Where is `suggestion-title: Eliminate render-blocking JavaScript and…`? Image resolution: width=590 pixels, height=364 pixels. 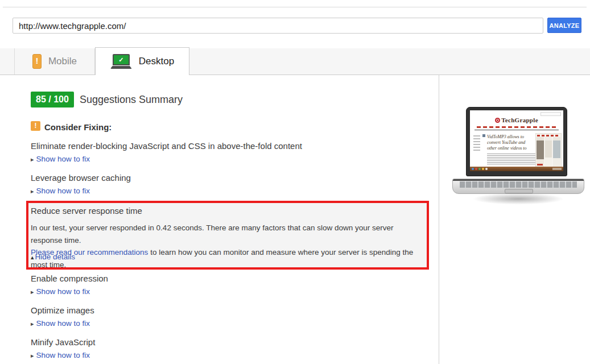
suggestion-title: Eliminate render-blocking JavaScript and… is located at coordinates (166, 146).